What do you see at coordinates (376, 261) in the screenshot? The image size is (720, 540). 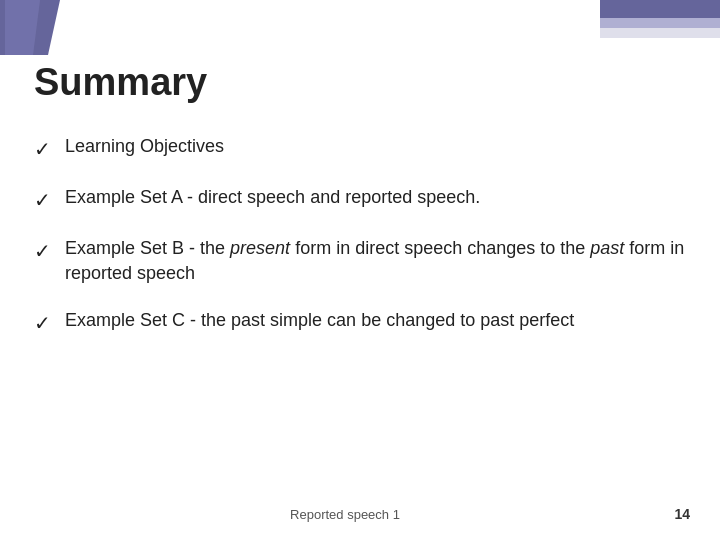 I see `bullet-text-3: Example Set B - the present form in dire…` at bounding box center [376, 261].